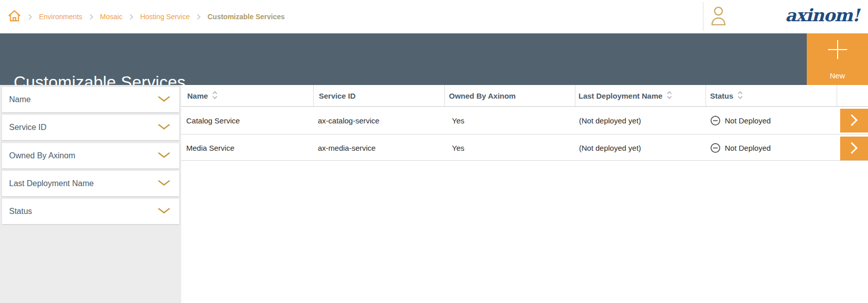  What do you see at coordinates (704, 16) in the screenshot?
I see `topbar-divider` at bounding box center [704, 16].